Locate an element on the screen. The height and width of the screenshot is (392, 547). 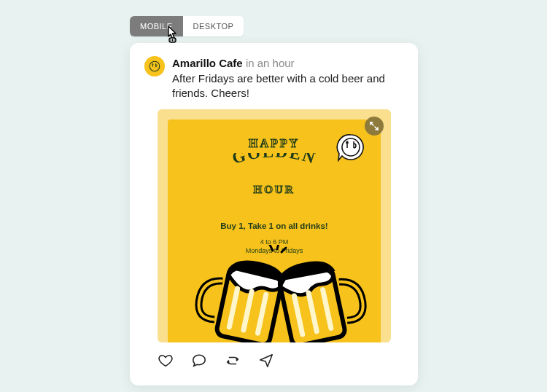
share-button is located at coordinates (266, 361).